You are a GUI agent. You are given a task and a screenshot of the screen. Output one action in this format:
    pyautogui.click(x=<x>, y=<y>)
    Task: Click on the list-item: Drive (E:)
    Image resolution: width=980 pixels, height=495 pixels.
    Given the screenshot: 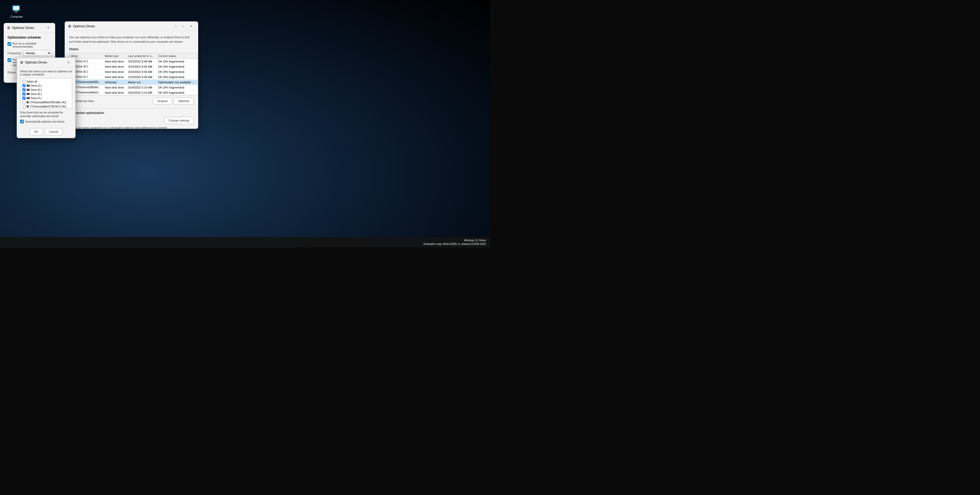 What is the action you would take?
    pyautogui.click(x=46, y=94)
    